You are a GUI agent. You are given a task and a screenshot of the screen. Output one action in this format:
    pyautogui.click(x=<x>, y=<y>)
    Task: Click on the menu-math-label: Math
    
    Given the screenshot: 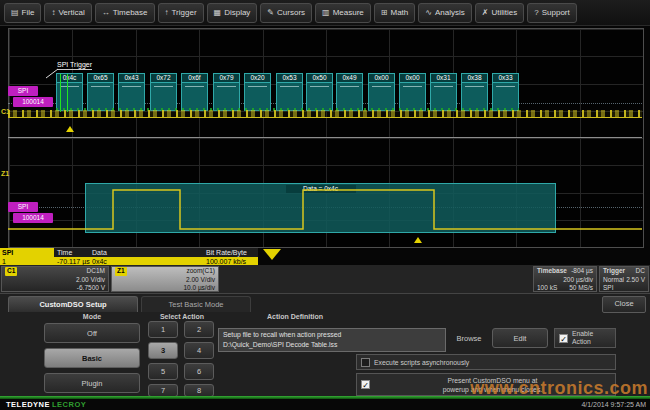 What is the action you would take?
    pyautogui.click(x=399, y=12)
    